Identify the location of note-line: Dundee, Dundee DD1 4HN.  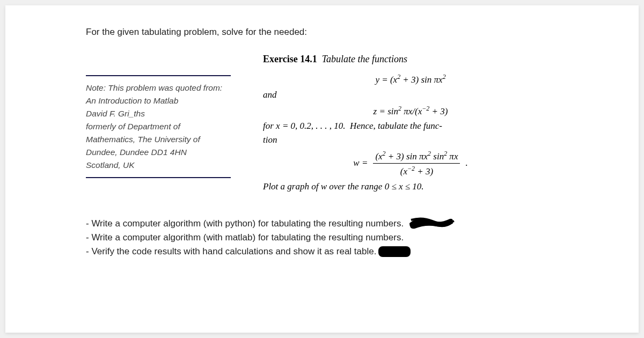
(158, 152).